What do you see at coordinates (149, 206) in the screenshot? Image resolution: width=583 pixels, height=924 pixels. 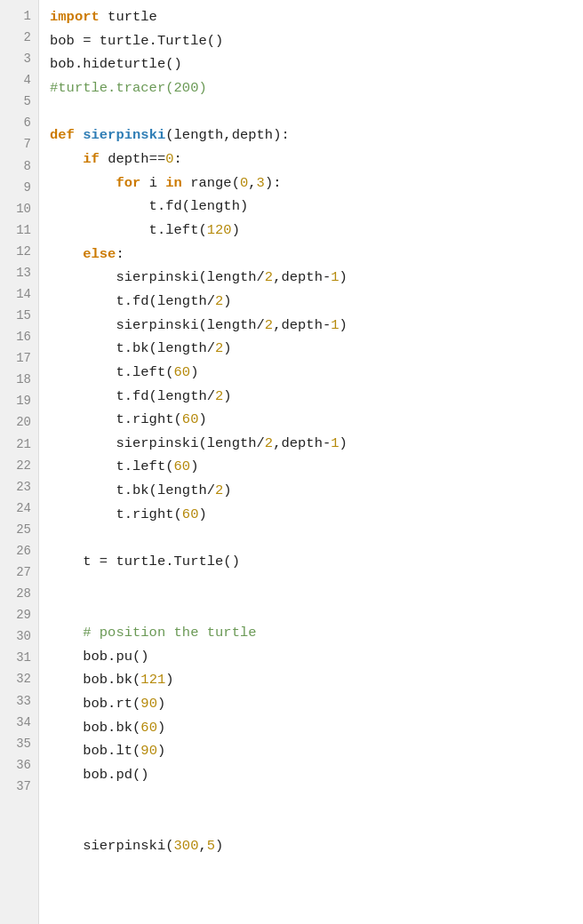 I see `token-plain: t.fd(length)` at bounding box center [149, 206].